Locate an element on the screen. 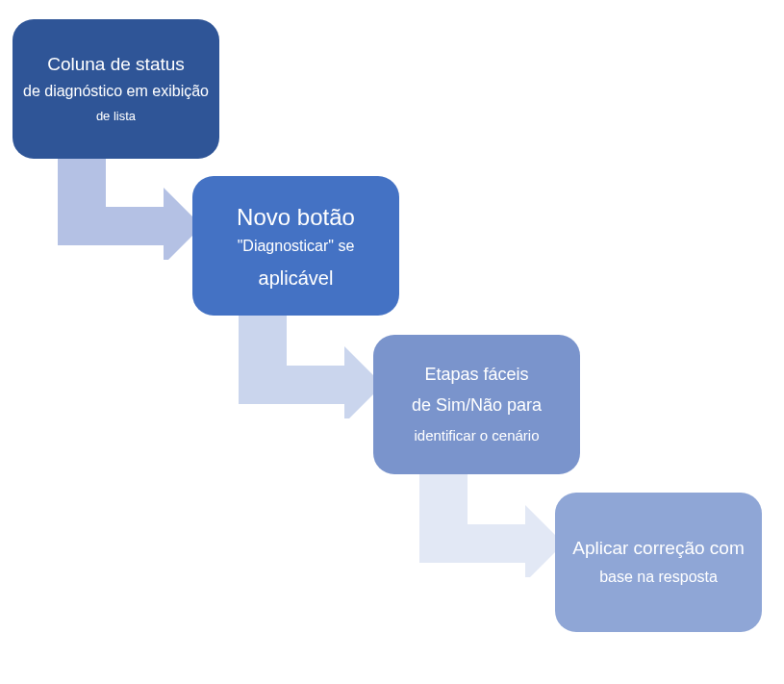  step-box-1: Coluna de status de diagnóstico em exibi… is located at coordinates (115, 89).